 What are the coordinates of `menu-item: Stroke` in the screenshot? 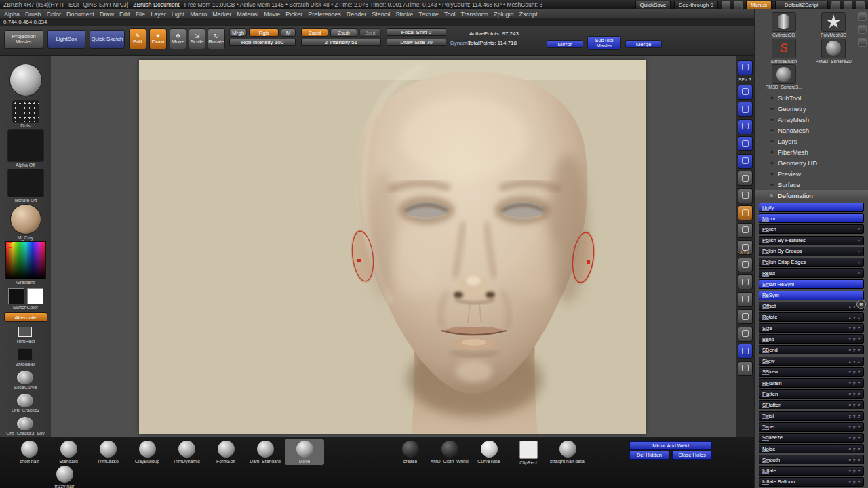 It's located at (404, 14).